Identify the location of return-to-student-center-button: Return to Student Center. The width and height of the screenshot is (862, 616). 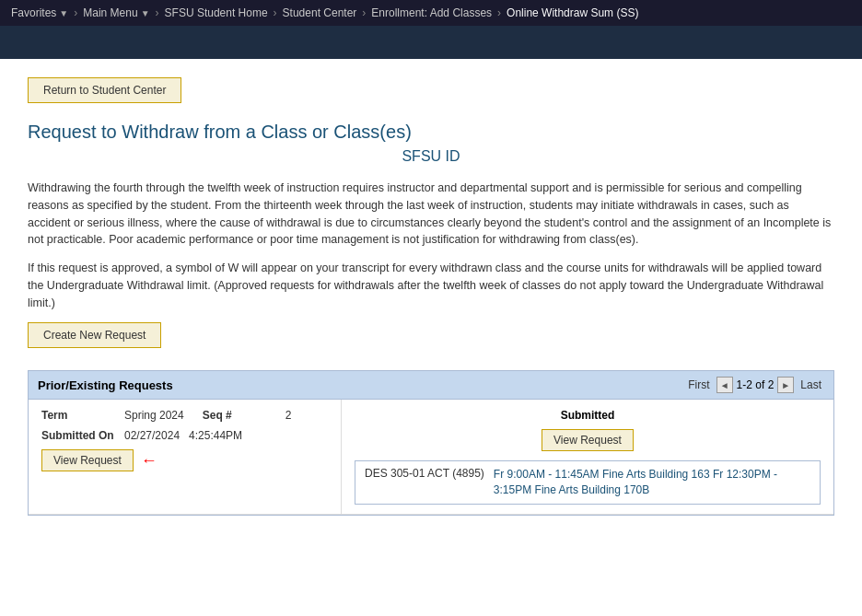
(105, 90).